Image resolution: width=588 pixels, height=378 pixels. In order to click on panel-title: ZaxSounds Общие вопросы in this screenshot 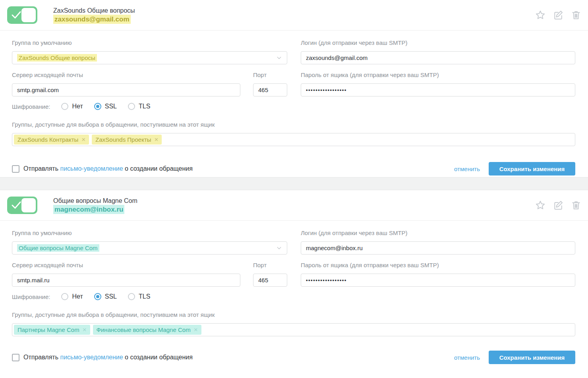, I will do `click(294, 10)`.